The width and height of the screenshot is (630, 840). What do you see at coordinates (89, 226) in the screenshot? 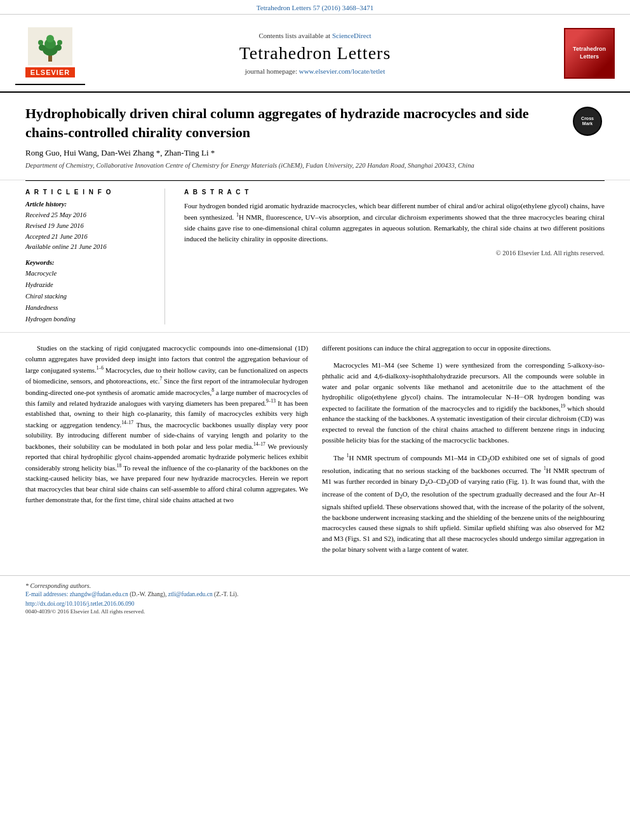
I see `revised-date: Revised 19 June 2016` at bounding box center [89, 226].